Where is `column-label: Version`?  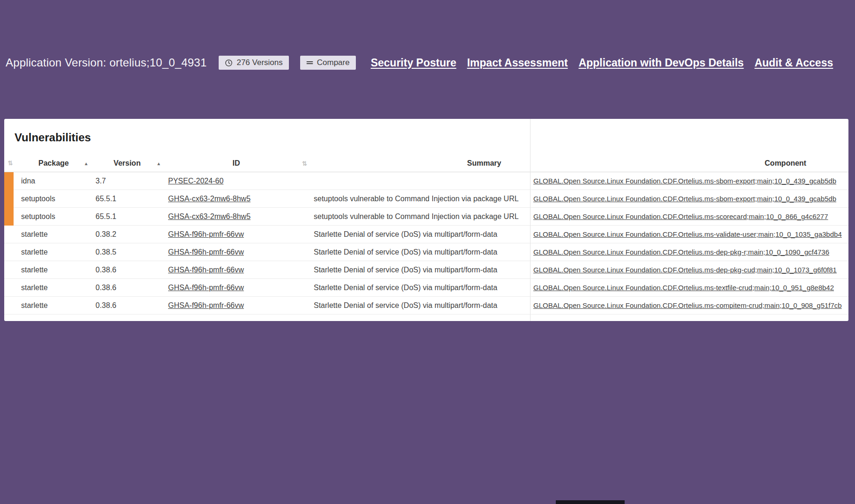
column-label: Version is located at coordinates (127, 163).